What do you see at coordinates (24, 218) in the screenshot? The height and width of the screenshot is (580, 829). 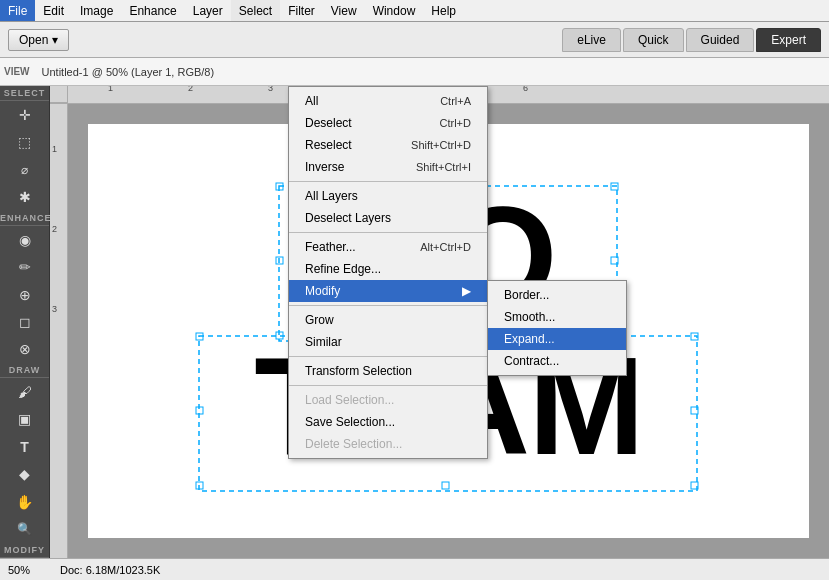 I see `section-label-enhance: ENHANCE` at bounding box center [24, 218].